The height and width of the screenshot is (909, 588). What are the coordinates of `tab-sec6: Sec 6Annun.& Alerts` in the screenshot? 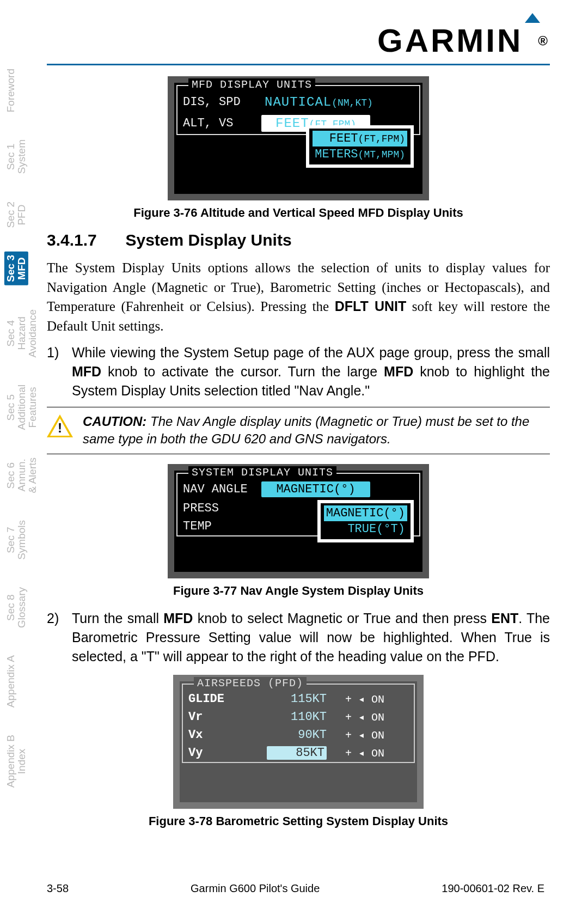 It's located at (22, 475).